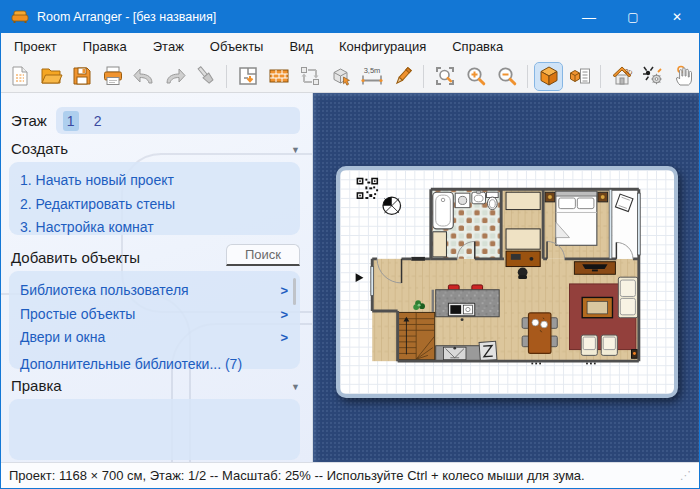  What do you see at coordinates (279, 76) in the screenshot?
I see `brick-wall-icon` at bounding box center [279, 76].